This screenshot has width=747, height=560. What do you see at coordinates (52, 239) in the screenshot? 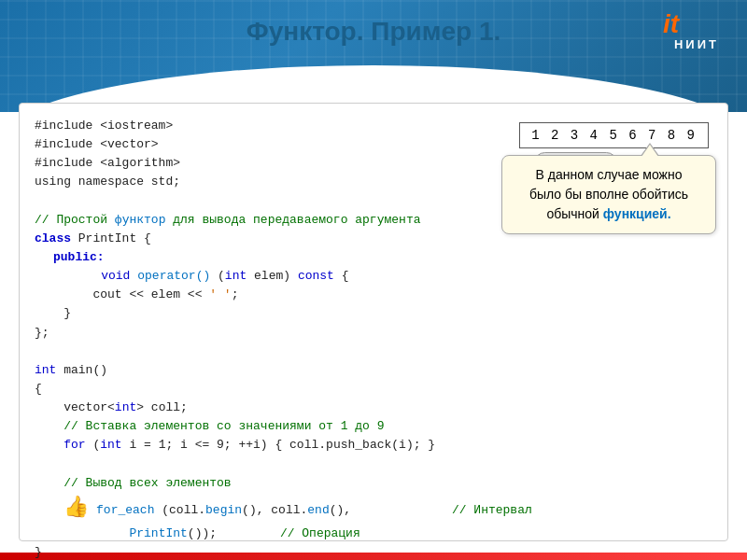
I see `kw-class: class` at bounding box center [52, 239].